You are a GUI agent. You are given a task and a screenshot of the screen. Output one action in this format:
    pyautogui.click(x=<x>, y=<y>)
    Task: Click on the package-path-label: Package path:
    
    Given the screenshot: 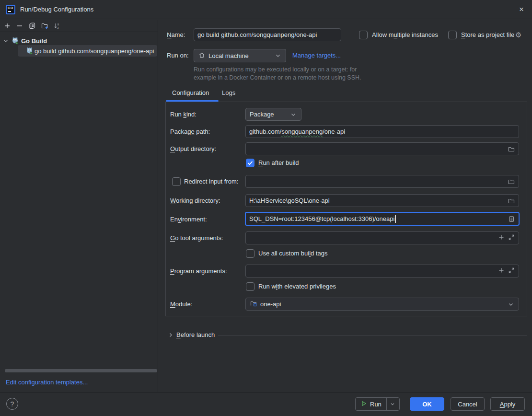 What is the action you would take?
    pyautogui.click(x=190, y=131)
    